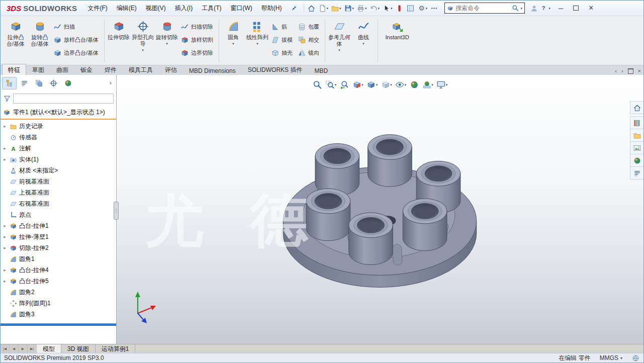  I want to click on extruded-boss-button: 拉伸凸台/基体, so click(16, 41).